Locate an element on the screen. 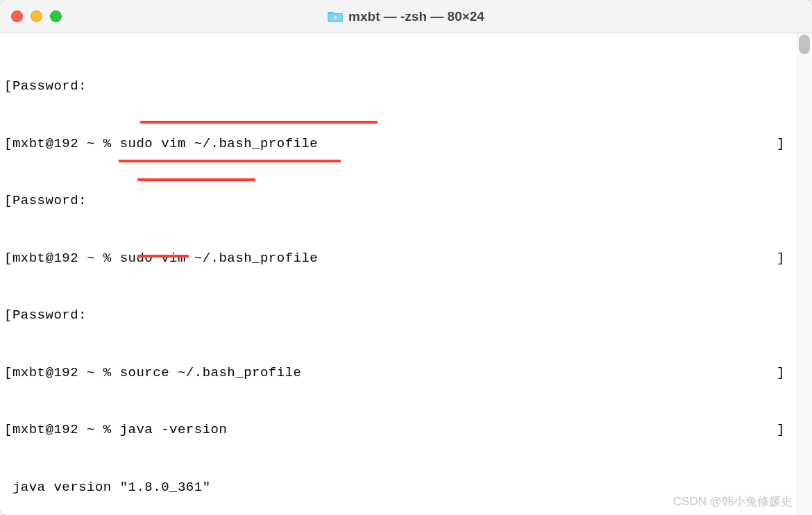  maximize-button is located at coordinates (56, 17).